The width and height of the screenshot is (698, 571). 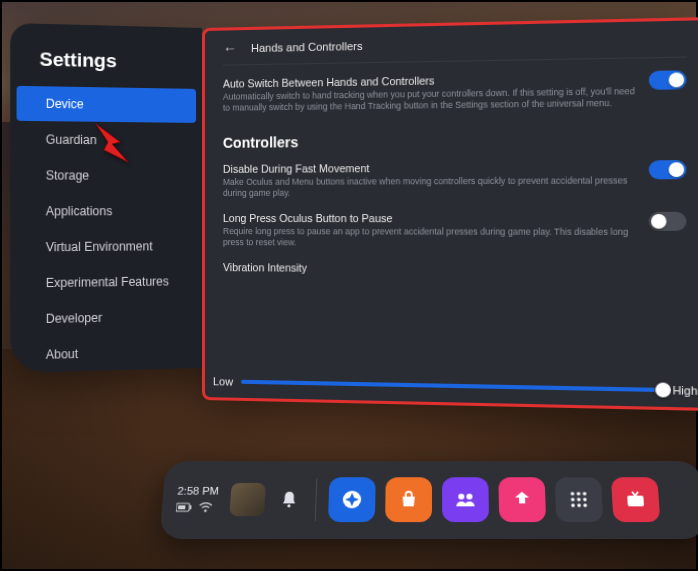 I want to click on sidebar-item-storage: Storage, so click(x=107, y=176).